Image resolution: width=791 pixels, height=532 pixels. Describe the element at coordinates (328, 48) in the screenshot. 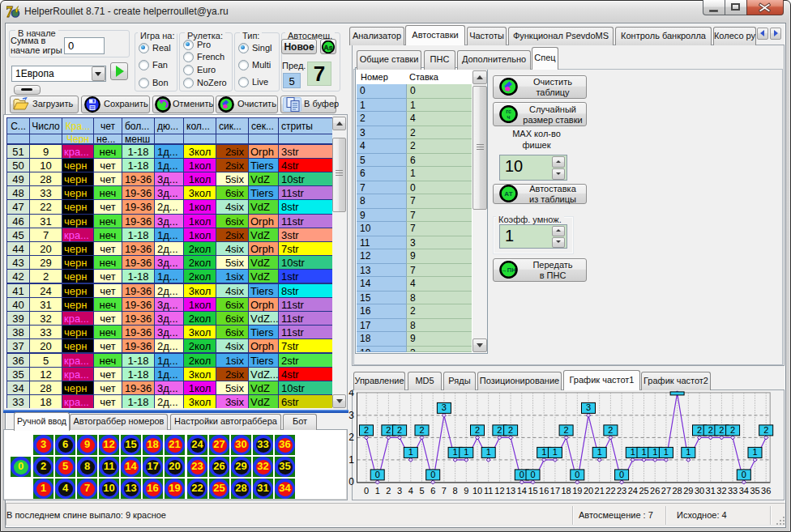

I see `svg-text: As` at that location.